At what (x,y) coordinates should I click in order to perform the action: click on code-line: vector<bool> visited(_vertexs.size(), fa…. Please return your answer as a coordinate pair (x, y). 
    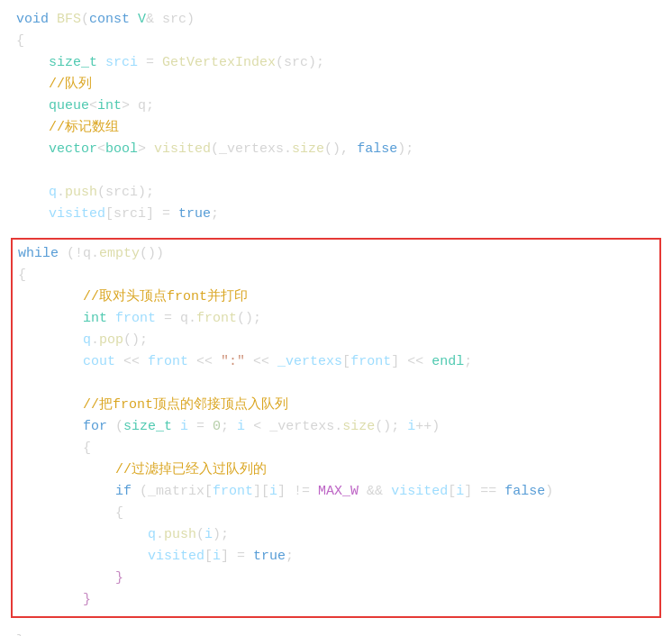
    Looking at the image, I should click on (336, 150).